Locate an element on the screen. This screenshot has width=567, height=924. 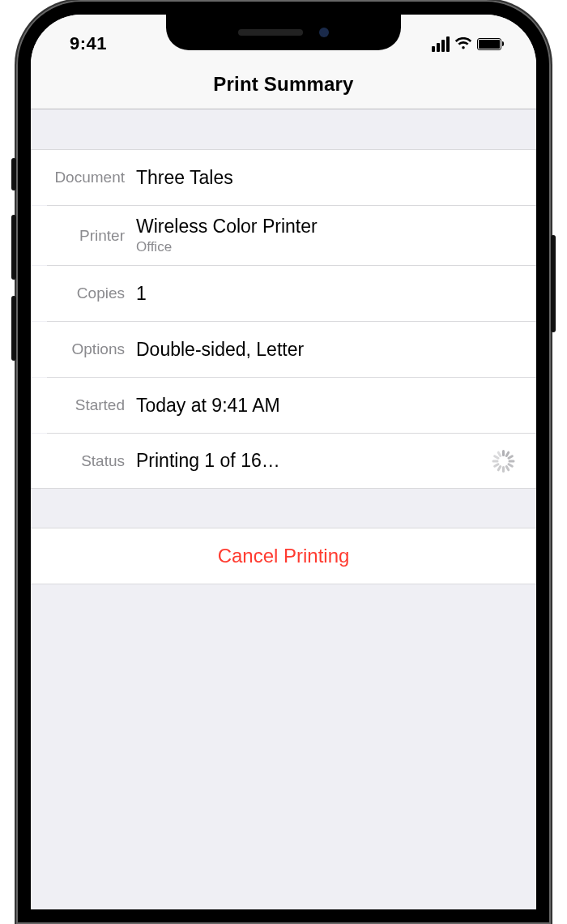
row-started: Started Today at 9:41 AM is located at coordinates (284, 405).